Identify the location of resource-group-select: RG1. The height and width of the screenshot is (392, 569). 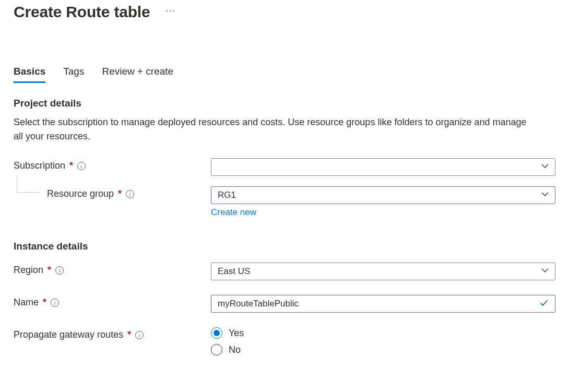
(383, 195).